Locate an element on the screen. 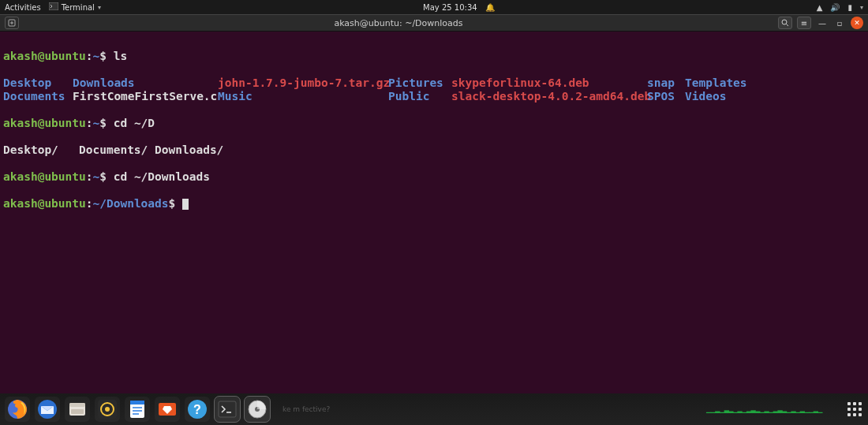  prompt-line: akash@ubuntu:~$ cd ~/Downloads is located at coordinates (434, 177).